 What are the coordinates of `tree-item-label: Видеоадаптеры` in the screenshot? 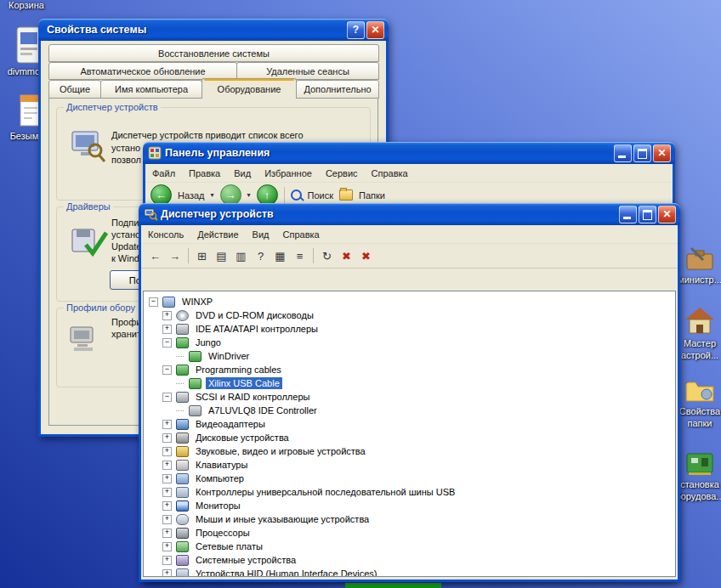 It's located at (230, 424).